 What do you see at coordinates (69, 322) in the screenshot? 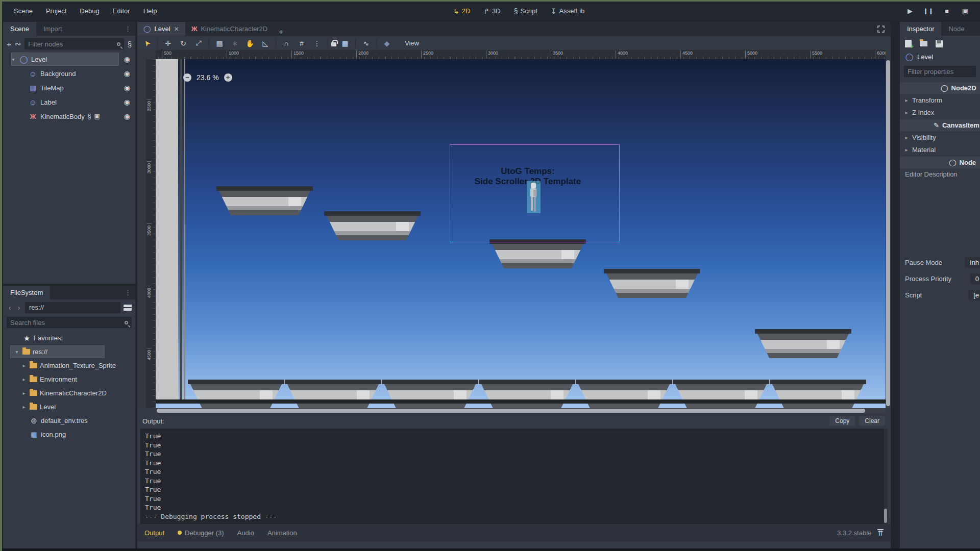
I see `search-files-input: Search files` at bounding box center [69, 322].